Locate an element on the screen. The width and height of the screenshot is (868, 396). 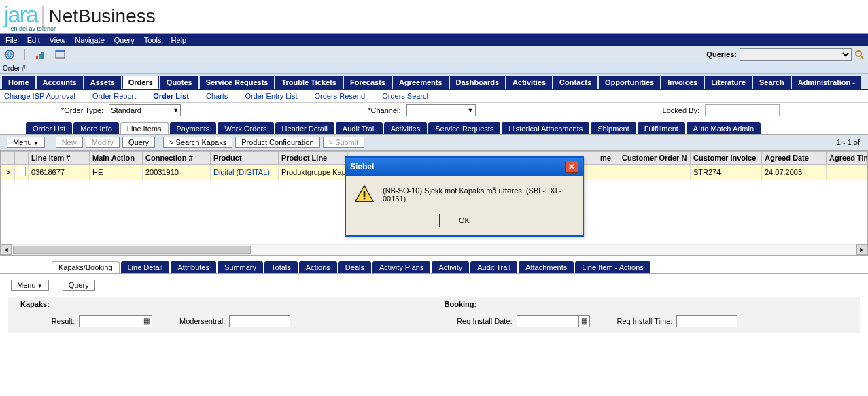
stab-historical-attachments: Historical Attachments is located at coordinates (545, 128).